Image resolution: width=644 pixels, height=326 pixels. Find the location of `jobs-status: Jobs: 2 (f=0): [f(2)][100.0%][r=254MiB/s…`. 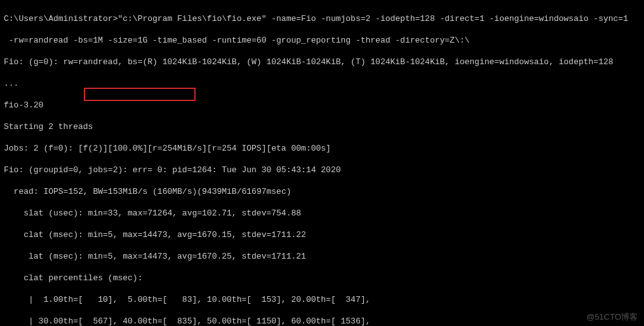

jobs-status: Jobs: 2 (f=0): [f(2)][100.0%][r=254MiB/s… is located at coordinates (322, 149).